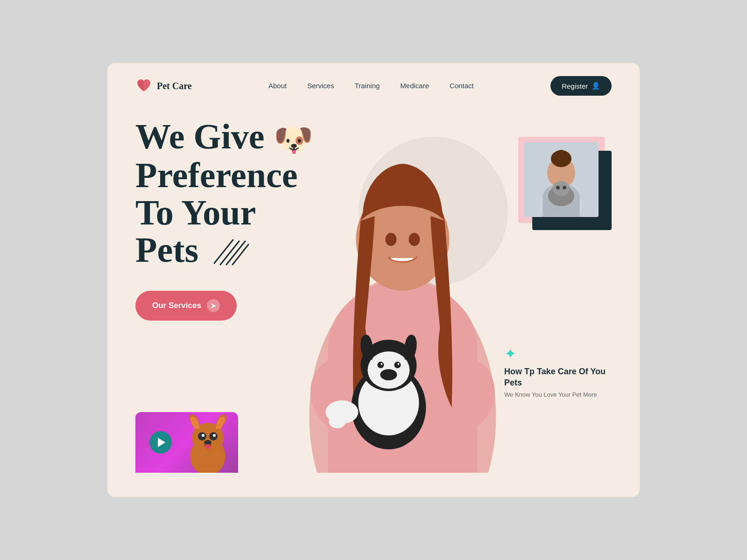 The image size is (747, 560). Describe the element at coordinates (144, 86) in the screenshot. I see `heart-logo-icon` at that location.